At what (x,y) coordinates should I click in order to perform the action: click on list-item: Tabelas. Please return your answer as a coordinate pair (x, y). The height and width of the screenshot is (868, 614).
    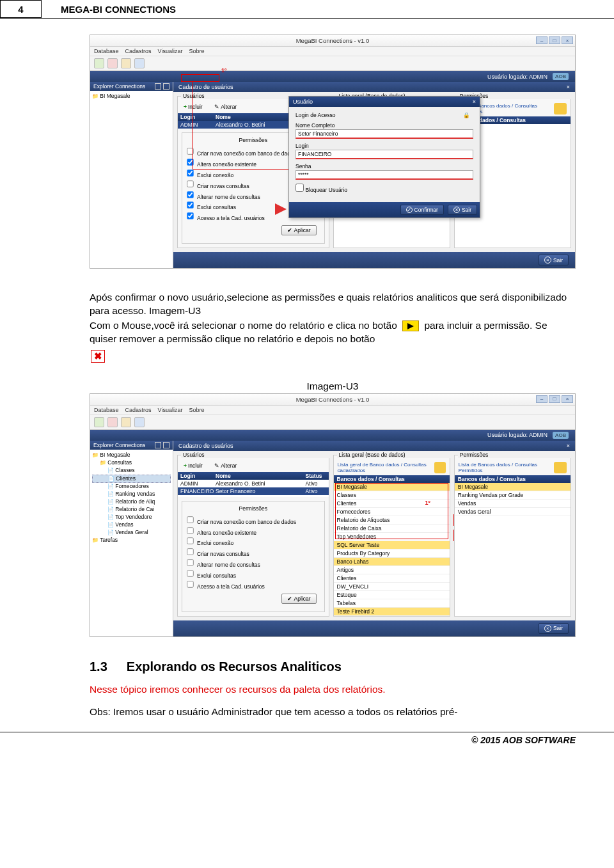
    Looking at the image, I should click on (391, 604).